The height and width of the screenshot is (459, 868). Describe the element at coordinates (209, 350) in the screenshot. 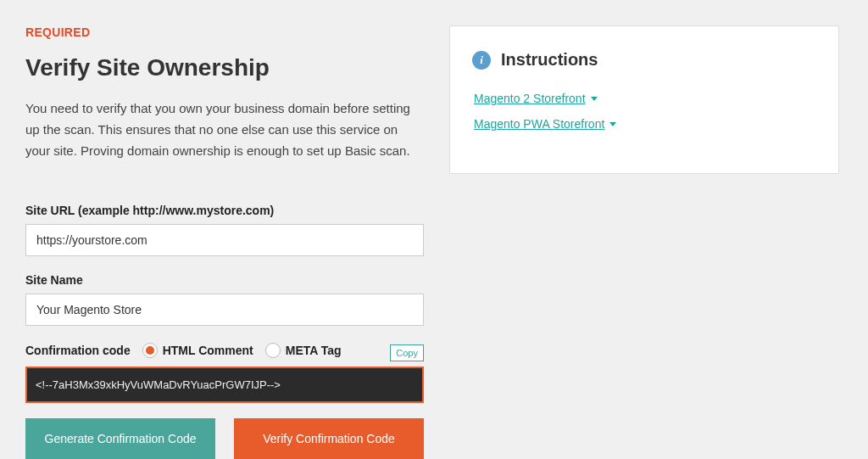

I see `radio-html-comment-label: HTML Comment` at that location.